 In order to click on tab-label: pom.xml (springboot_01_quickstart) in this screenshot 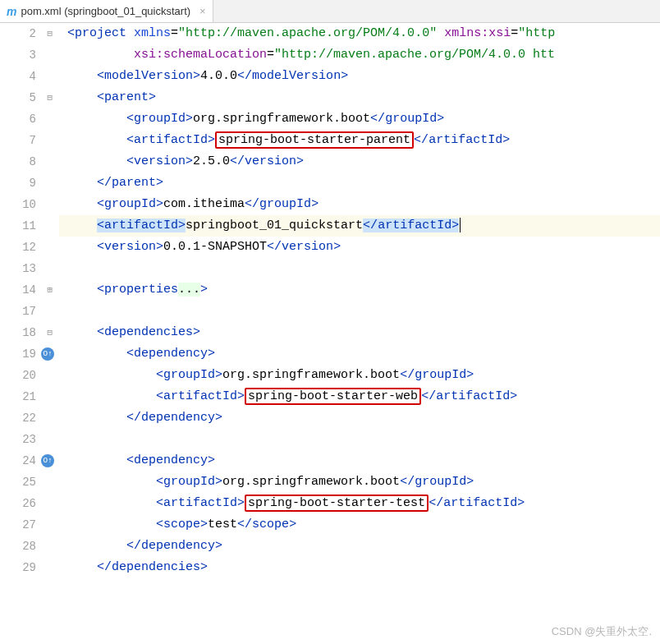, I will do `click(105, 12)`.